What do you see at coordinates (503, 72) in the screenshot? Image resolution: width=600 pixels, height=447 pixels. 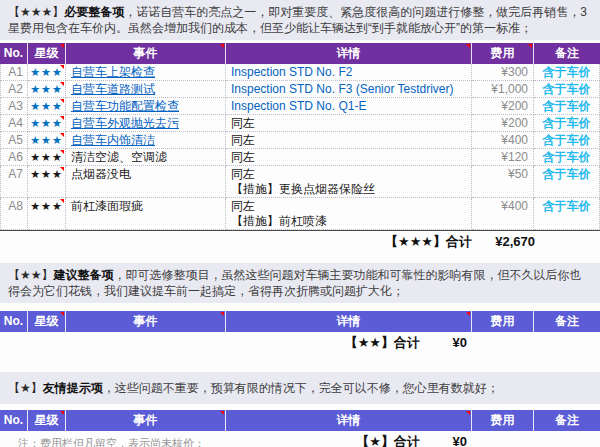 I see `row-fee: ¥300` at bounding box center [503, 72].